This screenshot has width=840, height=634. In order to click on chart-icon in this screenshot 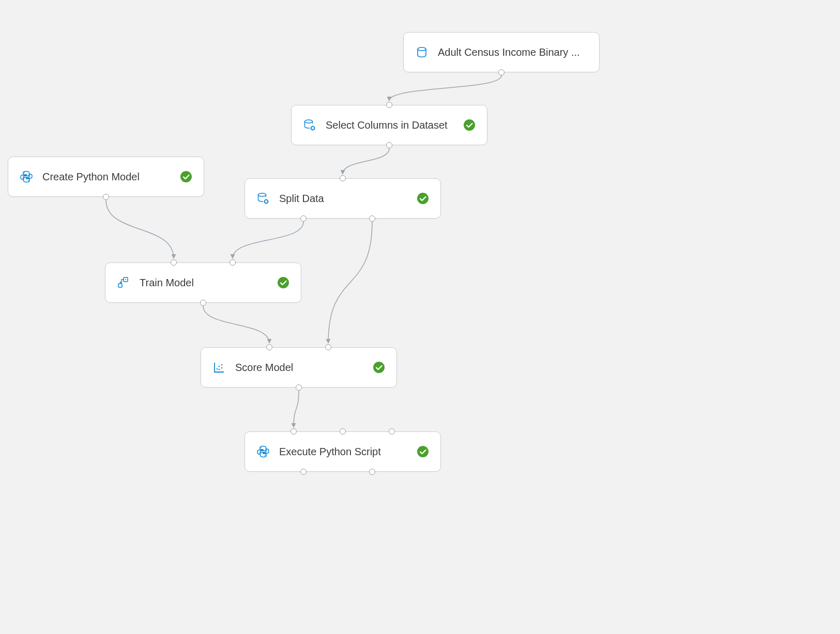, I will do `click(219, 367)`.